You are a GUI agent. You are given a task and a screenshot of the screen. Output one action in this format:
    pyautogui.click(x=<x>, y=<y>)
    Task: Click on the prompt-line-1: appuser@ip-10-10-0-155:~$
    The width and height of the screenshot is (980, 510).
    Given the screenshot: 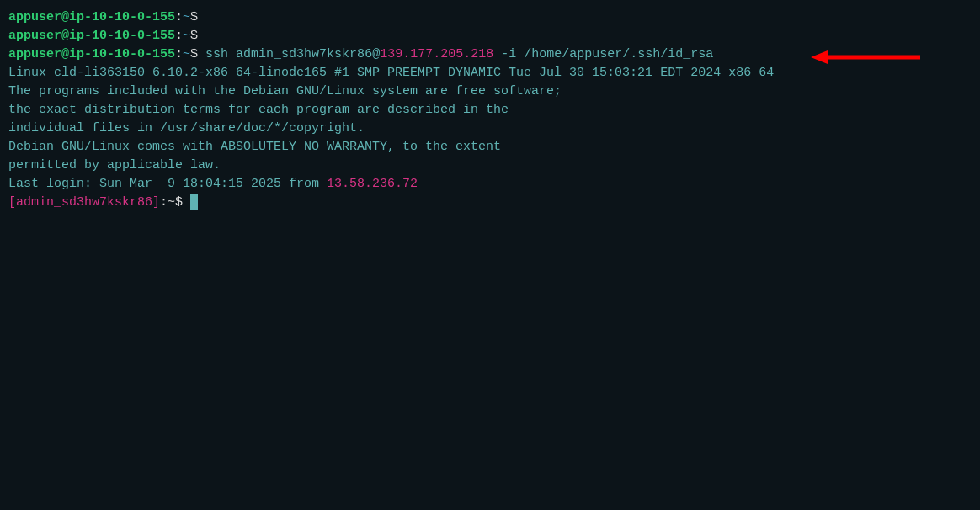 What is the action you would take?
    pyautogui.click(x=490, y=18)
    